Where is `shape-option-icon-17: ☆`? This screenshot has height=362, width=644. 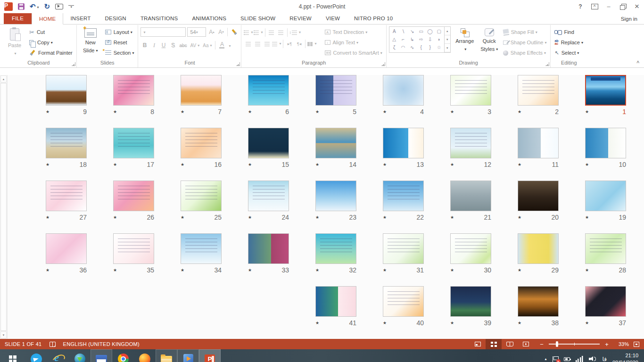
shape-option-icon-17: ☆ is located at coordinates (439, 48).